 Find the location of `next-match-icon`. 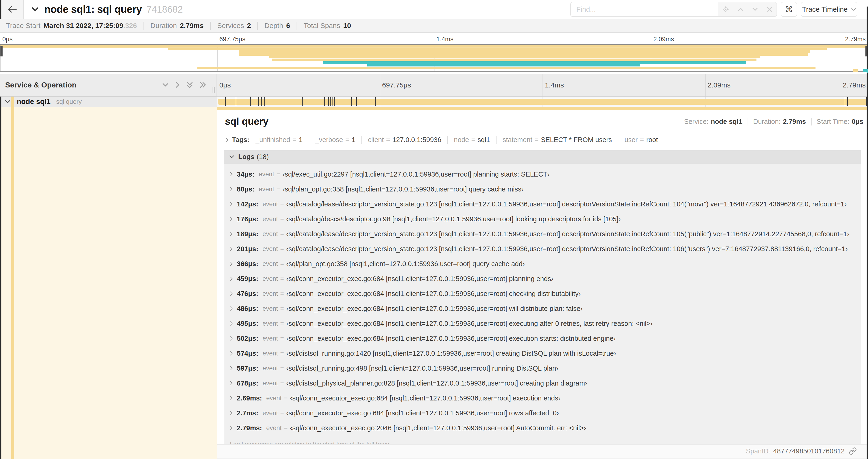

next-match-icon is located at coordinates (755, 9).